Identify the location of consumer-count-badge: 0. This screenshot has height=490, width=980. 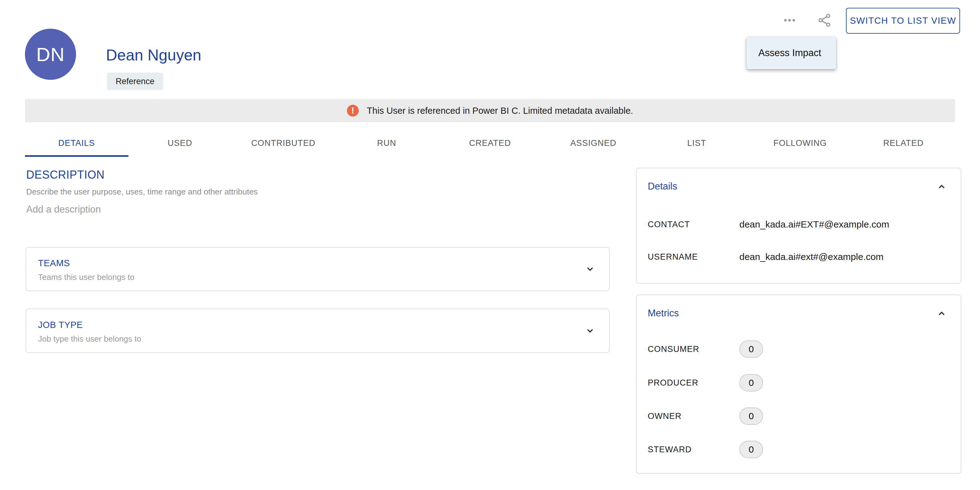
(751, 349).